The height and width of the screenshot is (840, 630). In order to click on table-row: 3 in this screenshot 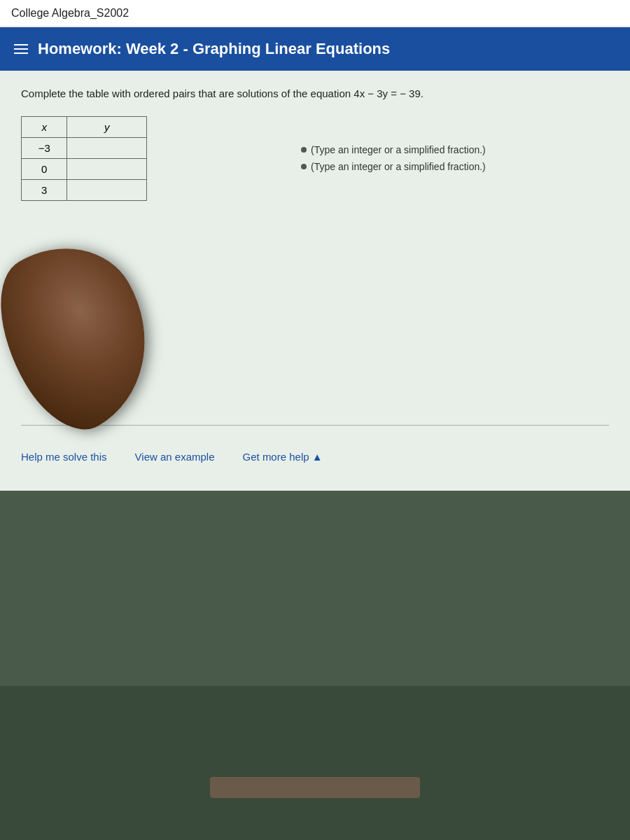, I will do `click(84, 190)`.